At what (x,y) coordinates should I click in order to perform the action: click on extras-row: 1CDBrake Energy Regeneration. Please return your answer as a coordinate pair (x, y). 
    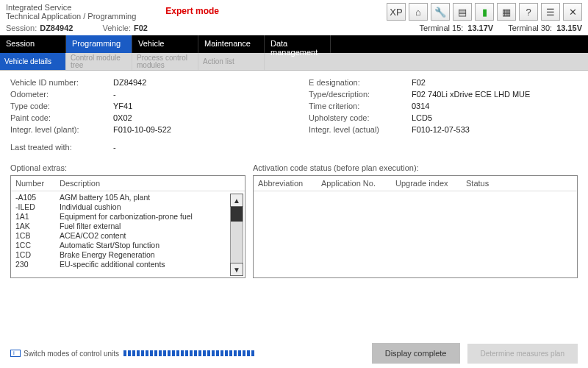
    Looking at the image, I should click on (128, 255).